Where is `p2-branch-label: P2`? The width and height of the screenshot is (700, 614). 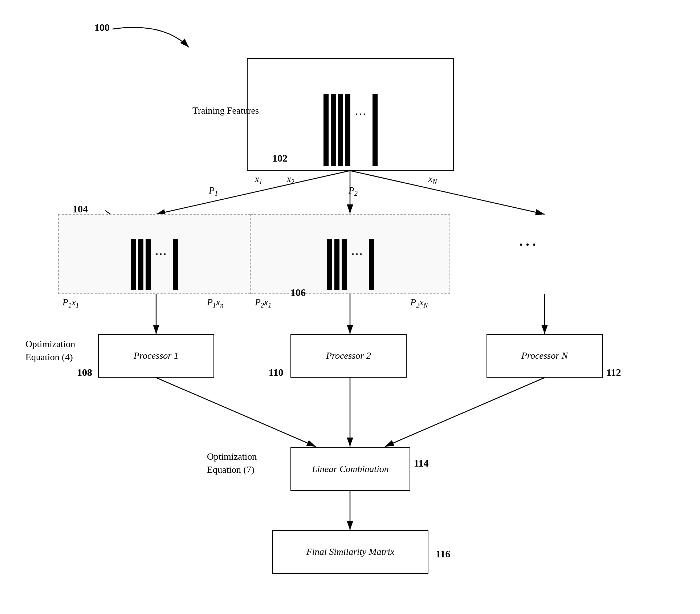 p2-branch-label: P2 is located at coordinates (353, 191).